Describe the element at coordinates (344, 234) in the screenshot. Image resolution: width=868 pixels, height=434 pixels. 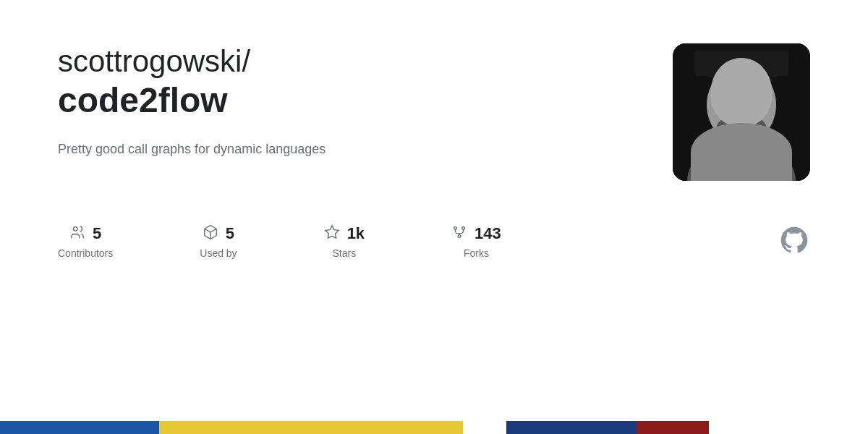
I see `stat-stars-top: 1k` at that location.